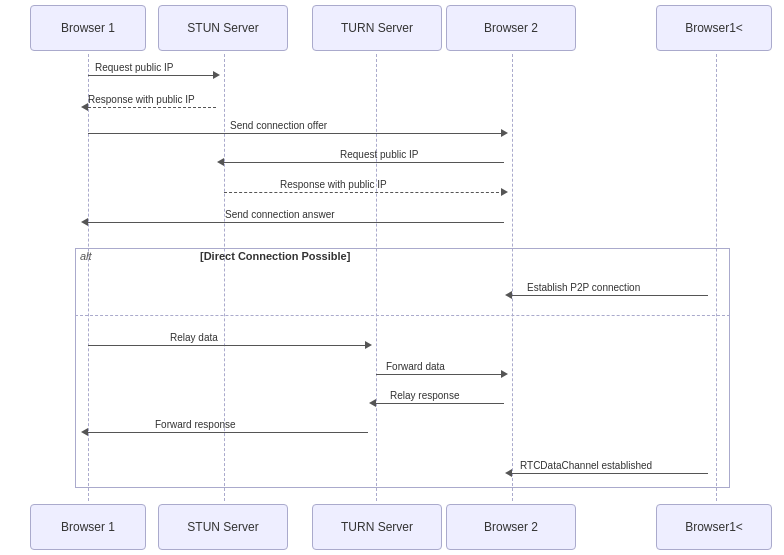 This screenshot has width=784, height=555. Describe the element at coordinates (511, 28) in the screenshot. I see `actor-browser2-top: Browser 2` at that location.